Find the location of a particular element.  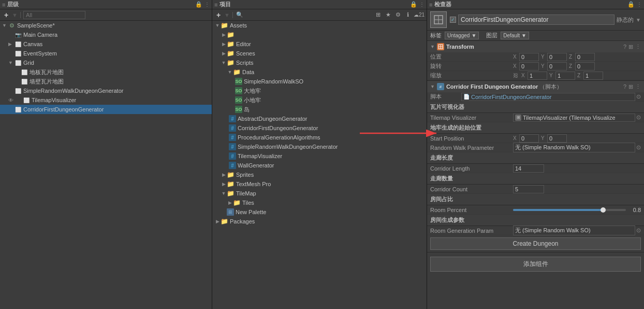

tree-item-simplerandom: ⬜ SimpleRandomWalkDungeonGenerator is located at coordinates (106, 91).